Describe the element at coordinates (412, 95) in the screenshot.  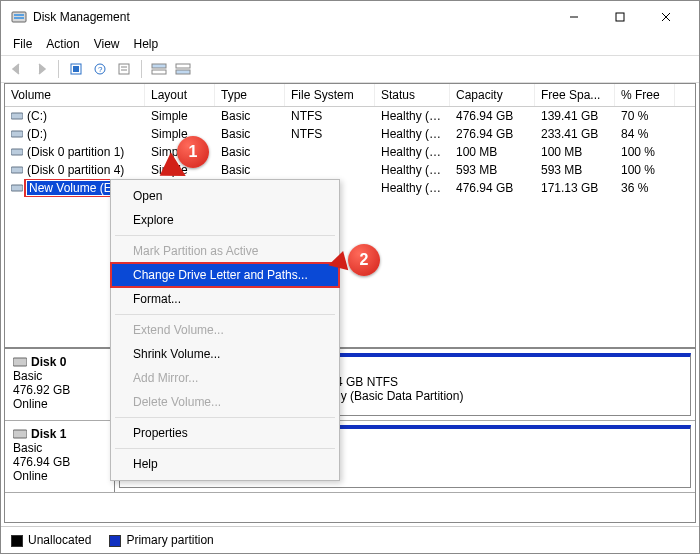
I see `col-status: Status` at that location.